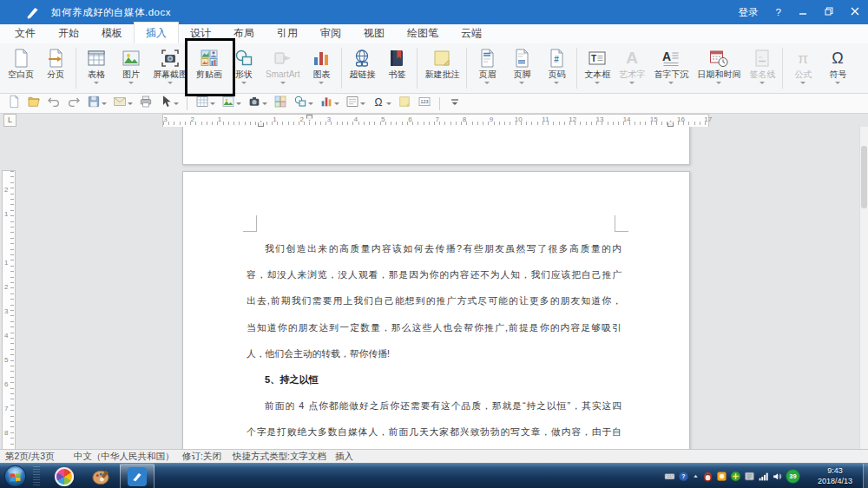  Describe the element at coordinates (671, 68) in the screenshot. I see `drop-cap-button: A首字下沉` at that location.